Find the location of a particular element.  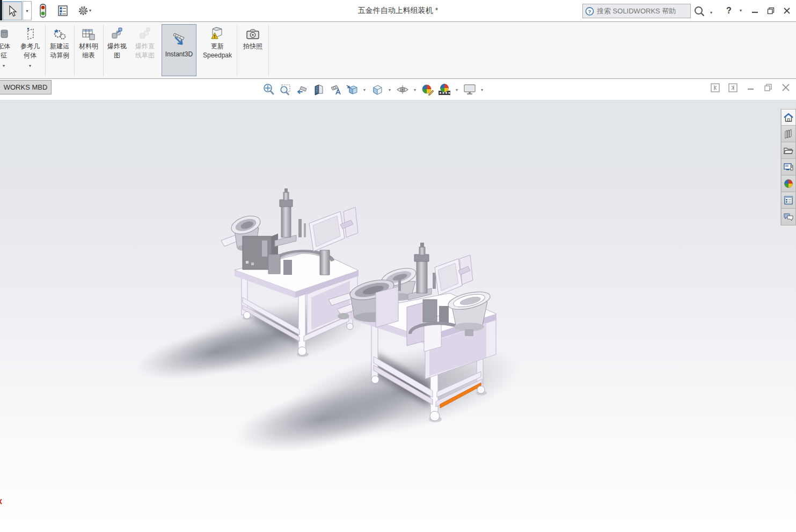

collapse-right-pane-button is located at coordinates (733, 88).